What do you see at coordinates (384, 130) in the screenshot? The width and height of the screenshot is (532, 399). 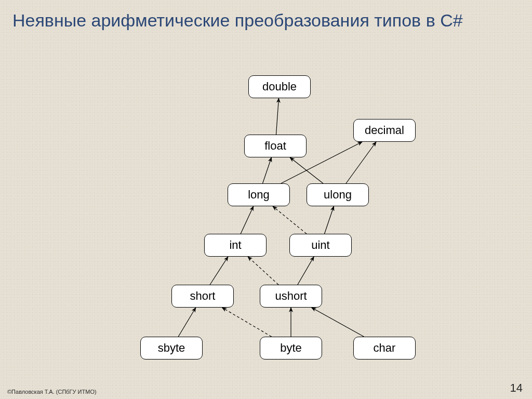 I see `type-node-decimal: decimal` at bounding box center [384, 130].